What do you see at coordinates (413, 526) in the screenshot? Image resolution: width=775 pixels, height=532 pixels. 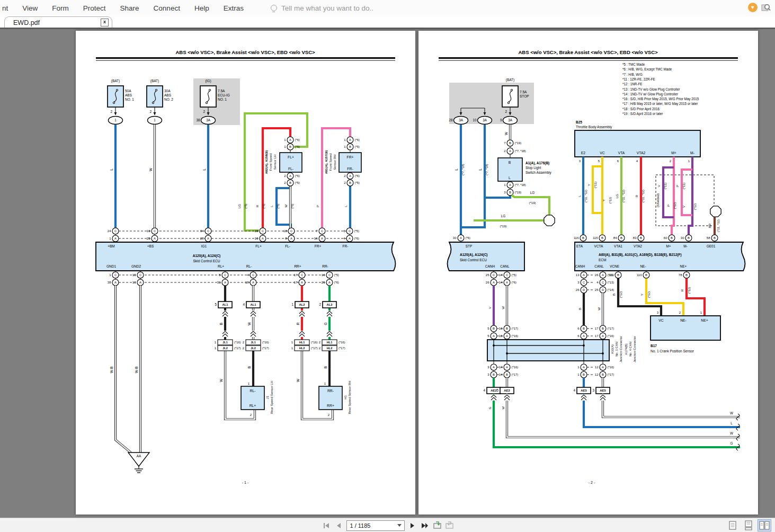 I see `next-page-button` at bounding box center [413, 526].